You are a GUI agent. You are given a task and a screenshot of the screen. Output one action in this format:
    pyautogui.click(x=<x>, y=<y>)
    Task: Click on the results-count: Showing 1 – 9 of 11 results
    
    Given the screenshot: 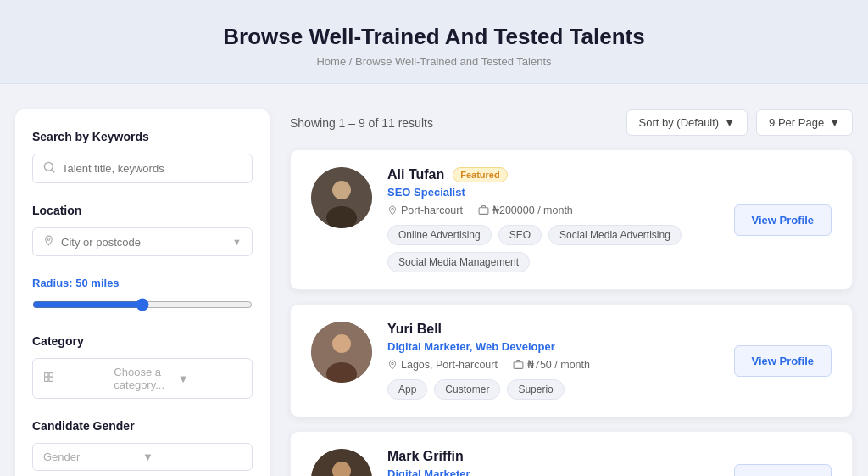 What is the action you would take?
    pyautogui.click(x=361, y=123)
    